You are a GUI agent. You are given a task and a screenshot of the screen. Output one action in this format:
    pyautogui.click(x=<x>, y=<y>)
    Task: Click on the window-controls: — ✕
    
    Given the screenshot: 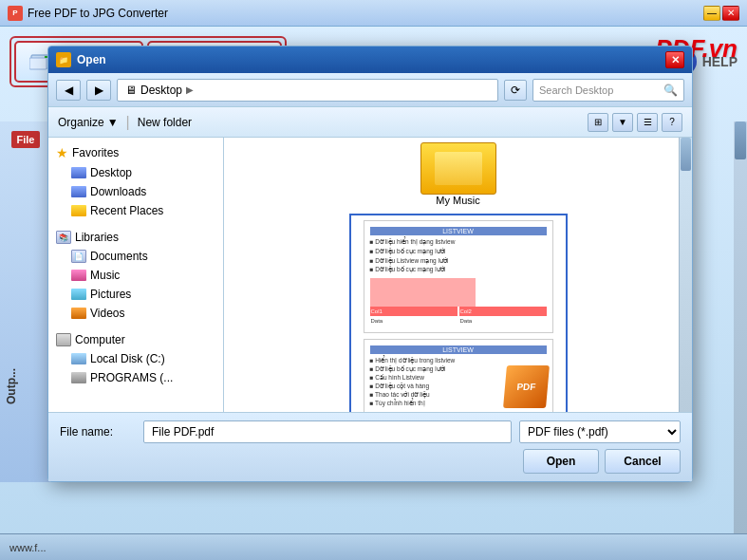 What is the action you would take?
    pyautogui.click(x=721, y=13)
    